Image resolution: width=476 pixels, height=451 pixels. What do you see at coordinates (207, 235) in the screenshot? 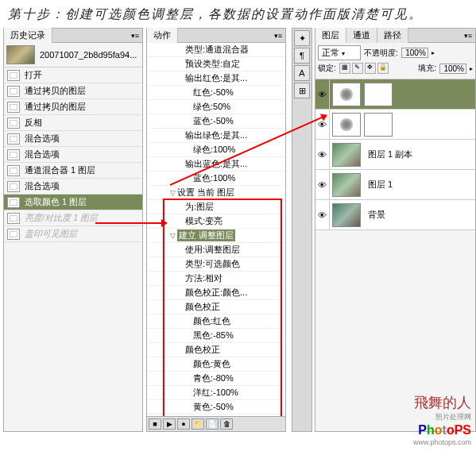
I see `action-label: 建立 调整图层` at bounding box center [207, 235].